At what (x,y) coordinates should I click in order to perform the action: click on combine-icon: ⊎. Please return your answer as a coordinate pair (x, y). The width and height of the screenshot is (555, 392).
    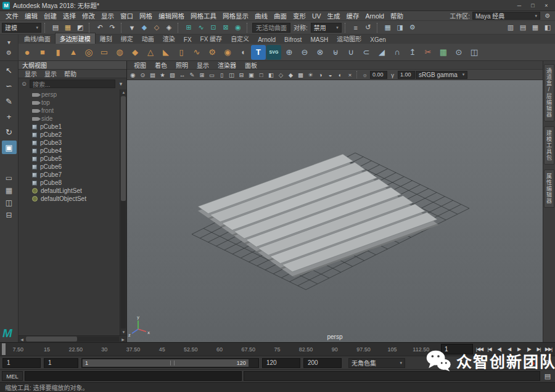
    Looking at the image, I should click on (335, 52).